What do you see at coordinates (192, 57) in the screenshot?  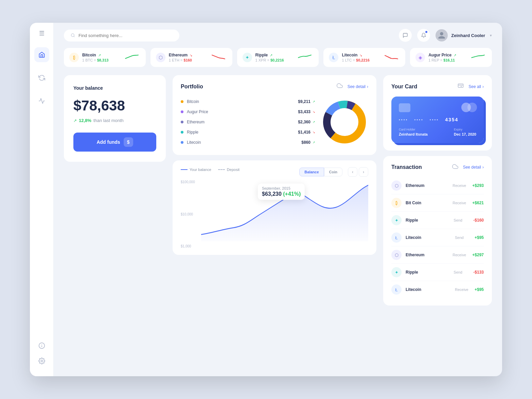 I see `ticker-card-eth: ⬡ Ethereum ↘ 1 ETH = $160` at bounding box center [192, 57].